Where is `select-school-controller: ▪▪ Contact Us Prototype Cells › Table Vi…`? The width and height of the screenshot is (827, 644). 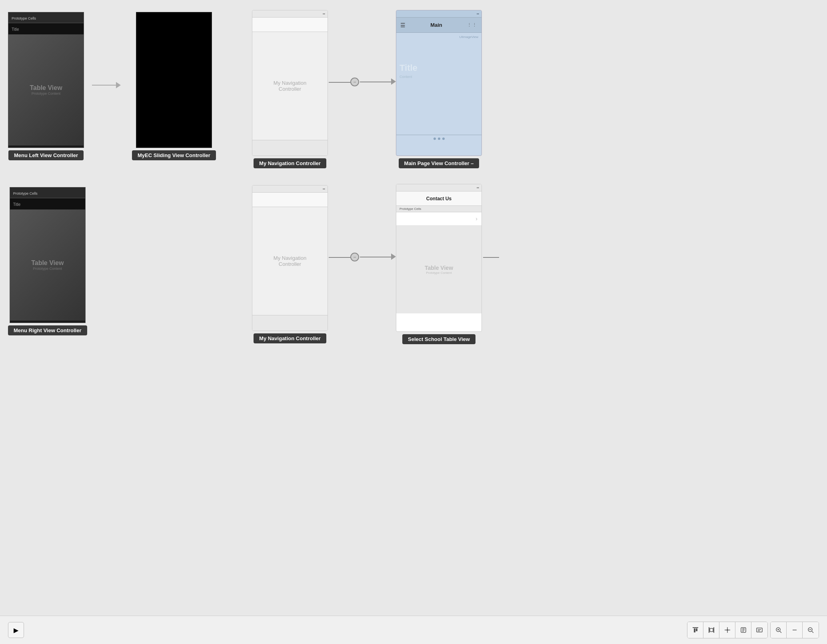 select-school-controller: ▪▪ Contact Us Prototype Cells › Table Vi… is located at coordinates (439, 264).